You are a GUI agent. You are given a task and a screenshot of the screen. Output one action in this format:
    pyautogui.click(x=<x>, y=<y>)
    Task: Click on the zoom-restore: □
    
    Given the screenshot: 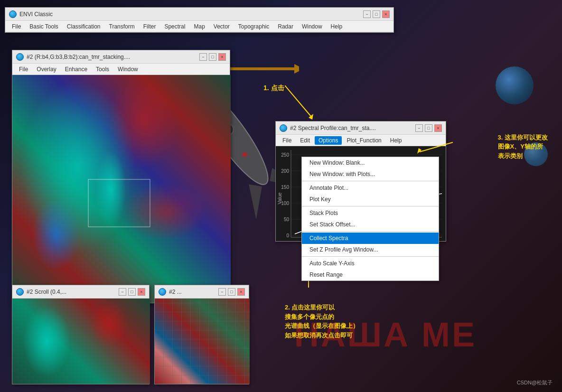 What is the action you would take?
    pyautogui.click(x=232, y=292)
    